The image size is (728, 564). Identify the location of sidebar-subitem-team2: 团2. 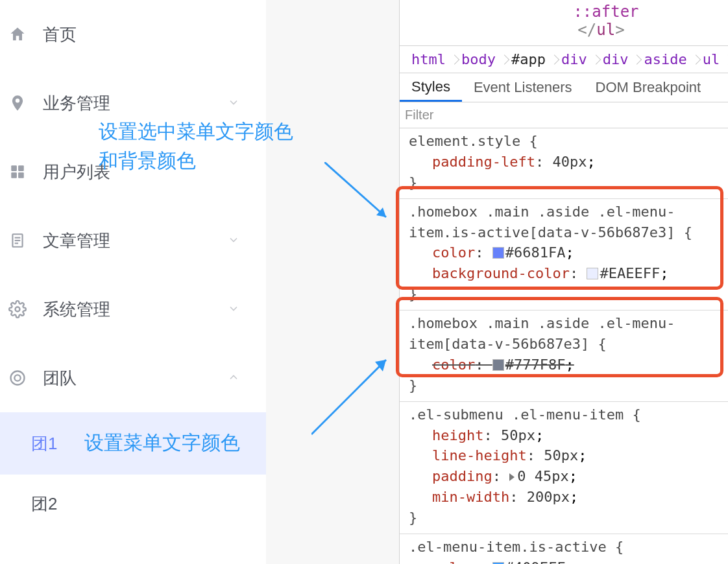
(133, 504).